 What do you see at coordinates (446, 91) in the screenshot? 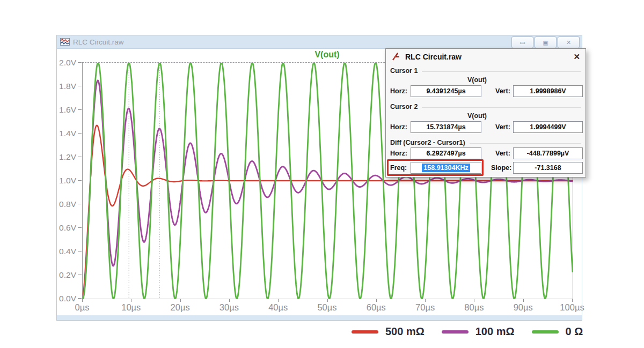
I see `cursor1-horz-field: 9.4391245µs` at bounding box center [446, 91].